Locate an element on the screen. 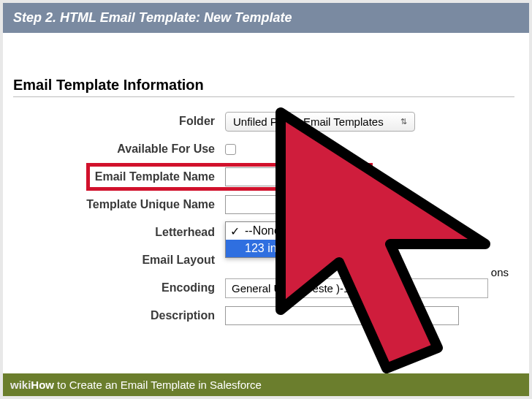  updown-icon: ⇅ is located at coordinates (403, 121).